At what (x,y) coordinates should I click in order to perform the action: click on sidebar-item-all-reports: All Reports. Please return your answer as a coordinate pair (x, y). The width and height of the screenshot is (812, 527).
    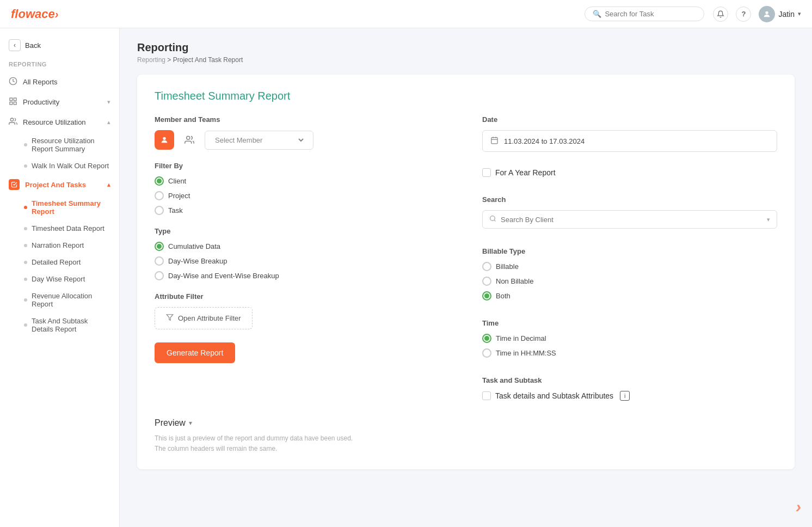
    Looking at the image, I should click on (60, 82).